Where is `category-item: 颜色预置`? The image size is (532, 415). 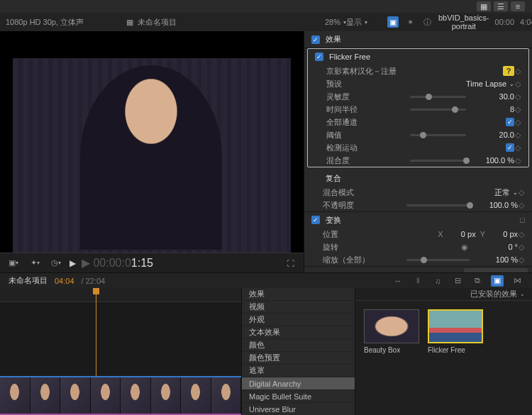
category-item: 颜色预置 is located at coordinates (298, 358).